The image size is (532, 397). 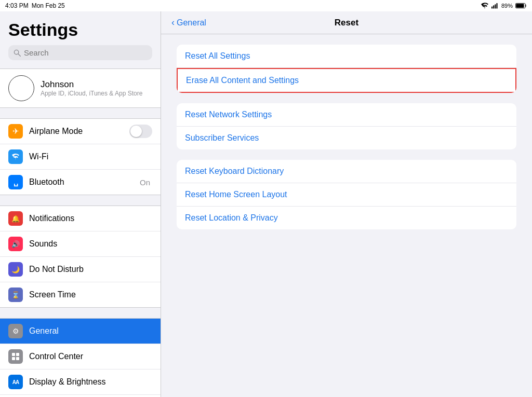 I want to click on notifications-icon: 🔔, so click(x=16, y=218).